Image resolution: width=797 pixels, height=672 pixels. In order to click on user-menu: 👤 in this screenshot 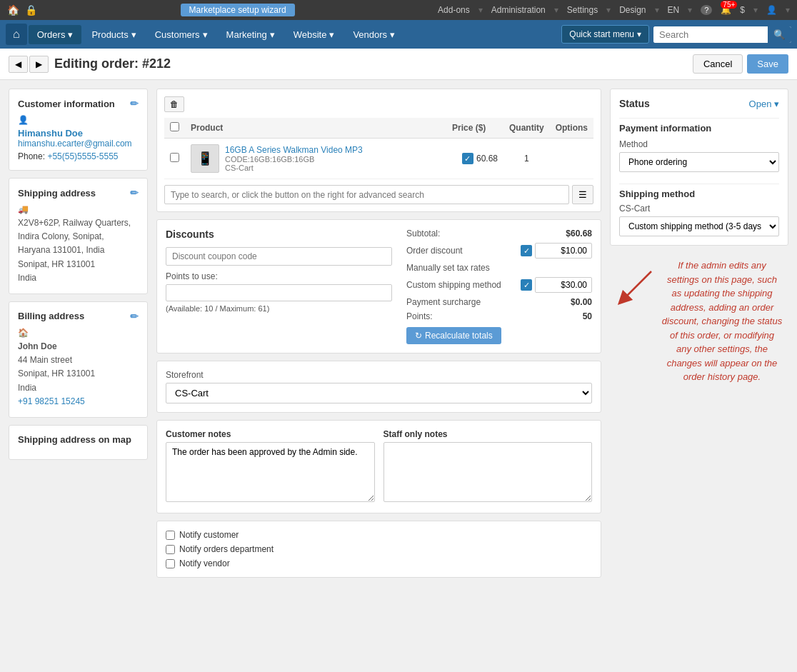, I will do `click(771, 10)`.